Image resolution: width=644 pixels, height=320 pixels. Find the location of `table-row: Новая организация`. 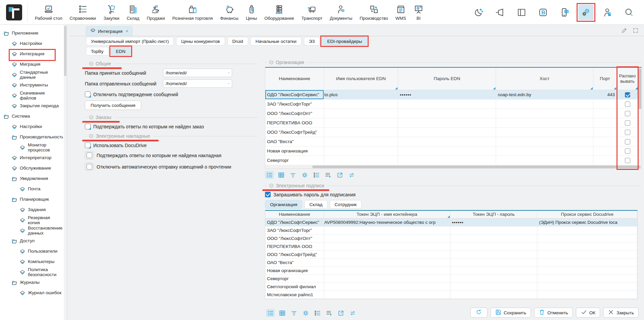

table-row: Новая организация is located at coordinates (451, 271).